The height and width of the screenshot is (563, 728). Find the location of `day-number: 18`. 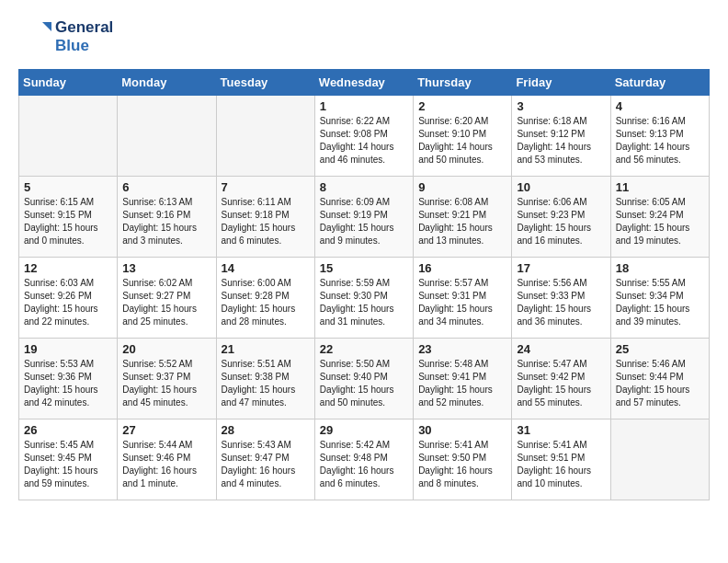

day-number: 18 is located at coordinates (660, 269).